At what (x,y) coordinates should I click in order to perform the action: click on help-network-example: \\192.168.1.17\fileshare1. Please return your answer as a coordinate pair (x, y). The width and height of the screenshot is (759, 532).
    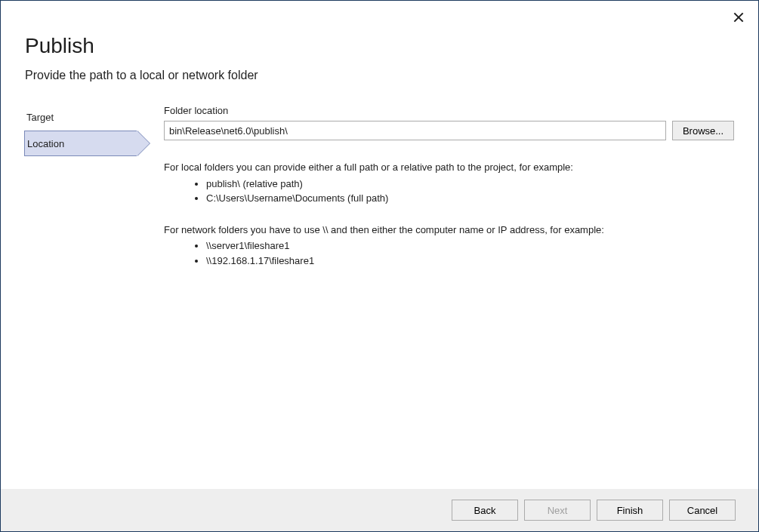
    Looking at the image, I should click on (470, 261).